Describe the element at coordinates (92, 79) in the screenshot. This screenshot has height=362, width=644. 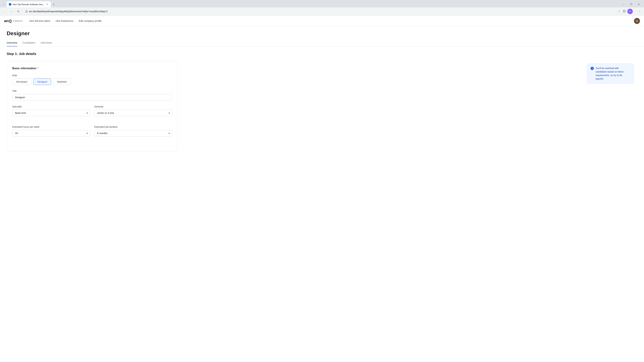
I see `role-field-group: Role Developer Designer Marketer` at that location.